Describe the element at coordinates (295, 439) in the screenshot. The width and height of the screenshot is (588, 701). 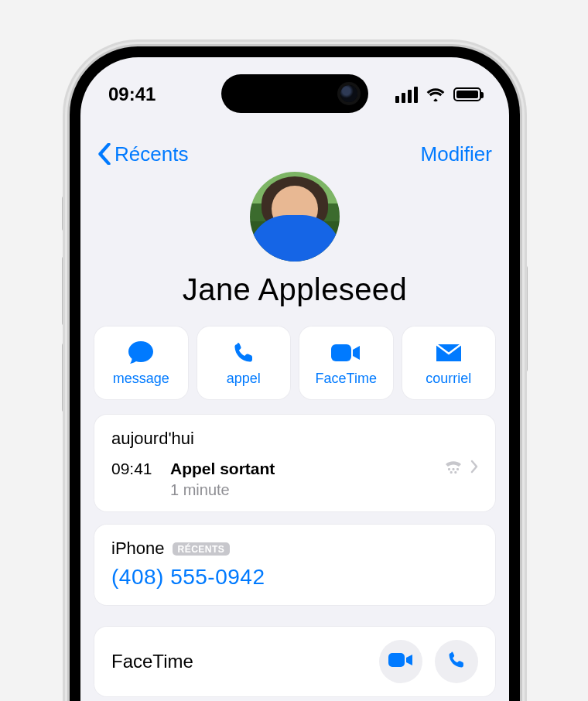
I see `recent-section-title: aujourd'hui` at that location.